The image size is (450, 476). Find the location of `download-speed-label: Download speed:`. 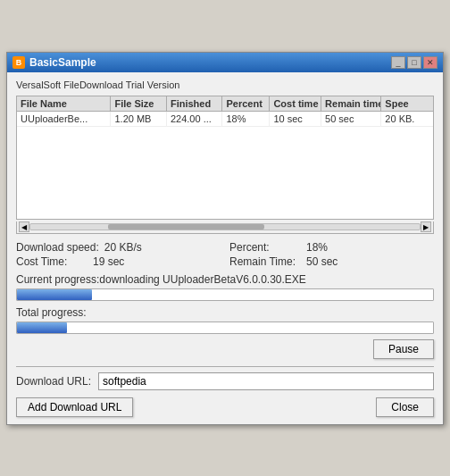

download-speed-label: Download speed: is located at coordinates (57, 247).